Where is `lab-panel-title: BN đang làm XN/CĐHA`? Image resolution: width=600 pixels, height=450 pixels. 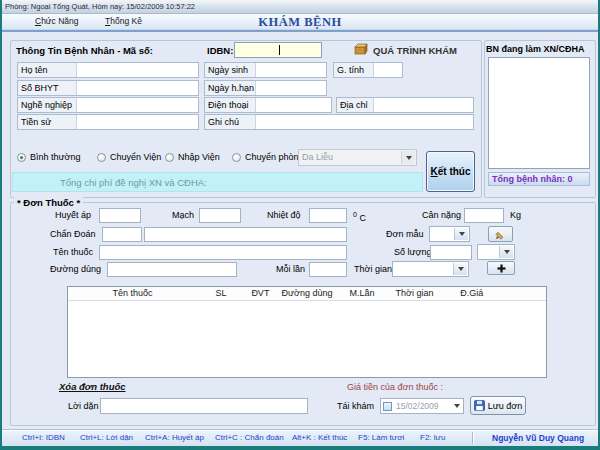 lab-panel-title: BN đang làm XN/CĐHA is located at coordinates (536, 50).